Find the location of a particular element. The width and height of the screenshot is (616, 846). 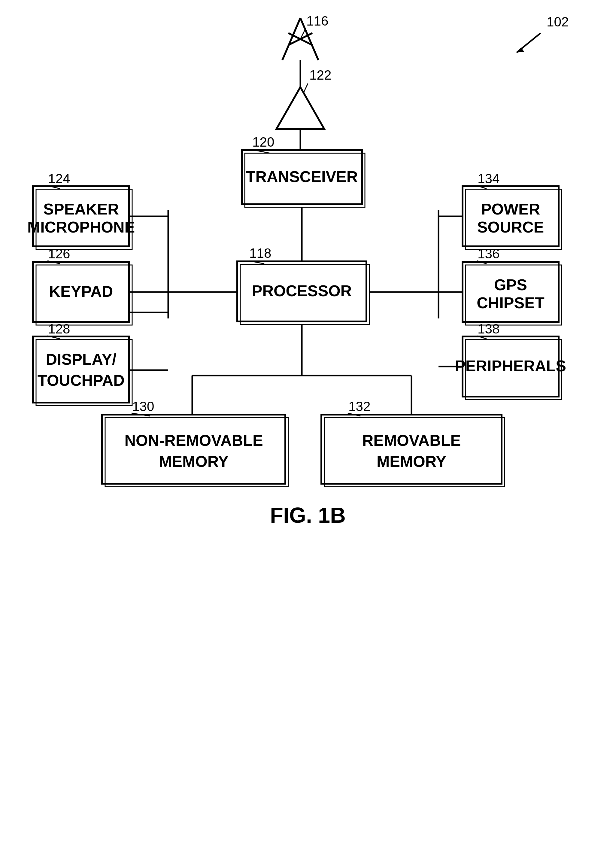

ref-126: 126 is located at coordinates (59, 254).